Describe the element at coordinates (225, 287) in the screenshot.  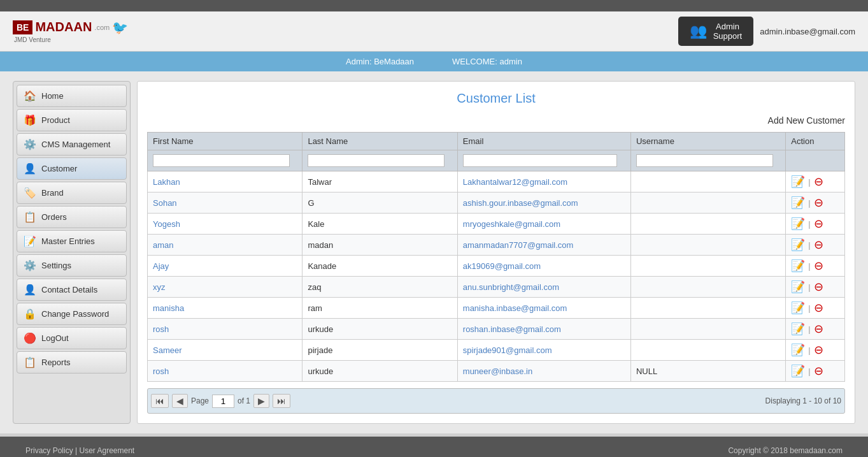
I see `cell-firstname: xyz` at that location.